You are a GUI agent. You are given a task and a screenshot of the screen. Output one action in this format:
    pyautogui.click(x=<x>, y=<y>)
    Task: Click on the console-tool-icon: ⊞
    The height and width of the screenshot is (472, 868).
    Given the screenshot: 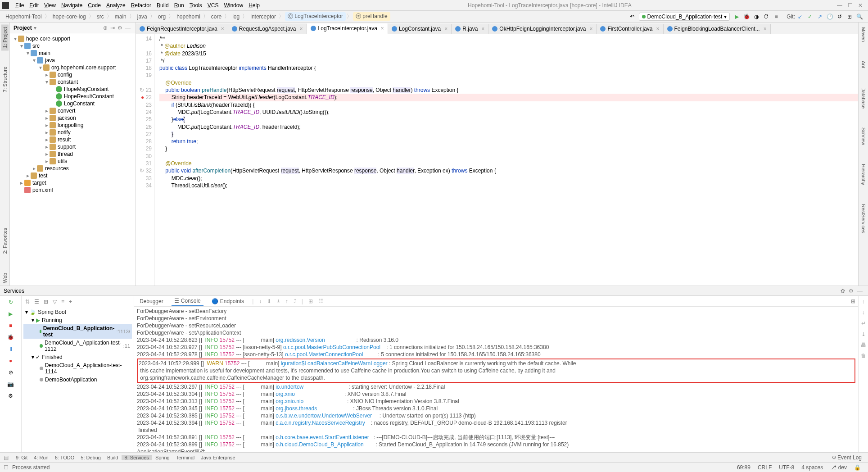 What is the action you would take?
    pyautogui.click(x=311, y=301)
    